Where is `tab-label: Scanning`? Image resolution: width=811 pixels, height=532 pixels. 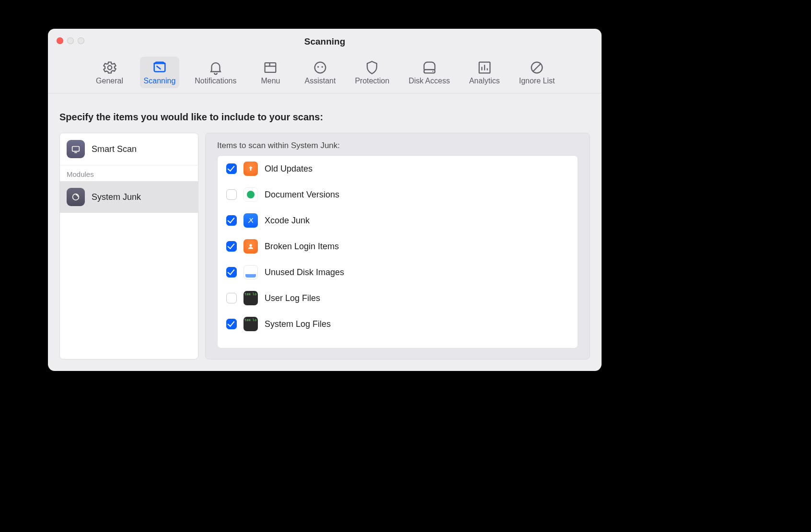
tab-label: Scanning is located at coordinates (160, 81).